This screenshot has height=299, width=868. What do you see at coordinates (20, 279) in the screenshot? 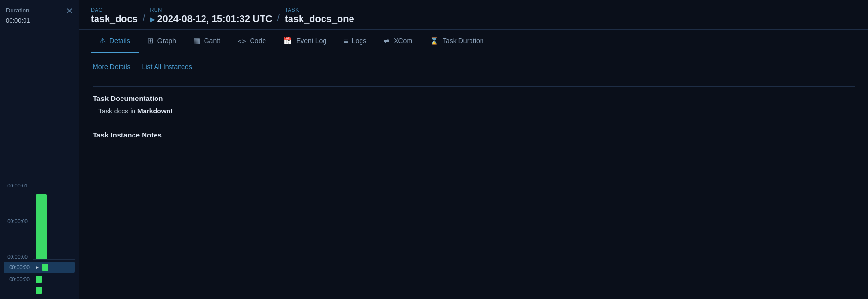
I see `sidebar-bottom-time-2: 00:00:00` at bounding box center [20, 279].